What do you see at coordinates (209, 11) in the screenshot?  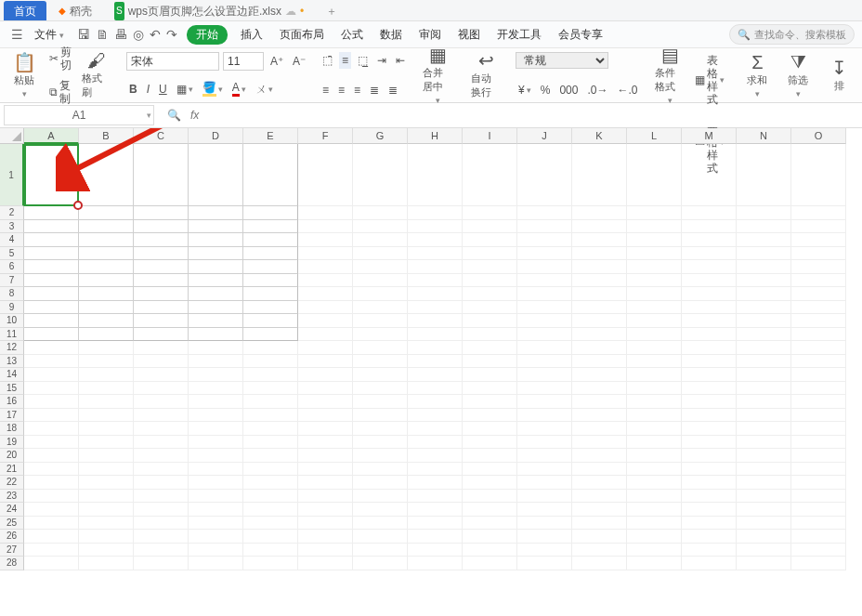 I see `tab-workbook: S wps页眉页脚怎么设置边距.xlsx ☁ •` at bounding box center [209, 11].